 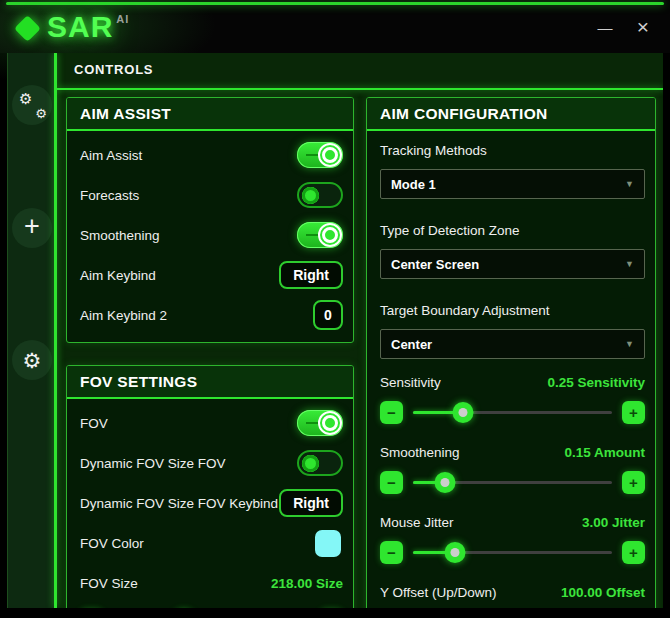 I want to click on row-label: Smoothening, so click(x=120, y=236).